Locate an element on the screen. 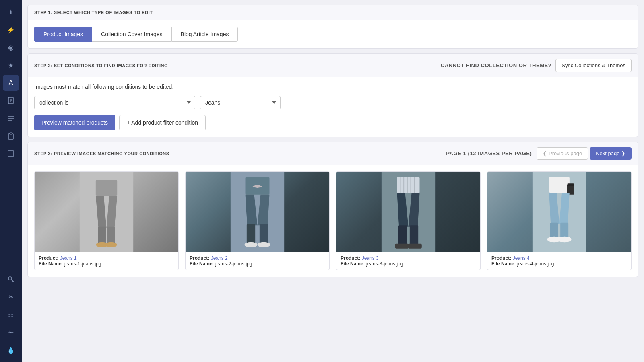 This screenshot has width=644, height=362. sidebar-icon-scissors: ✂ is located at coordinates (11, 297).